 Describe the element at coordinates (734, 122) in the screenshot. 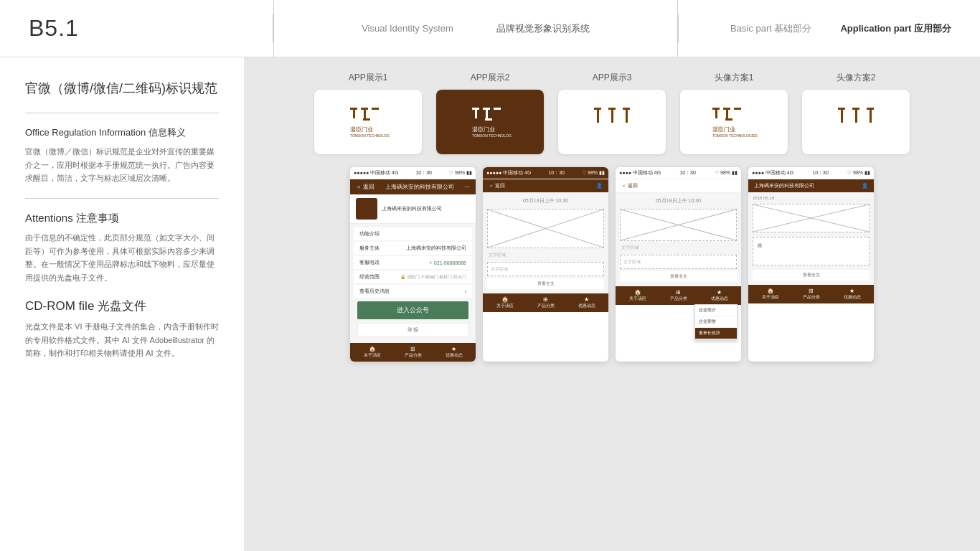

I see `logo-svg-4: 湯臣门业 TOMSON TECHNOLOGIES` at that location.